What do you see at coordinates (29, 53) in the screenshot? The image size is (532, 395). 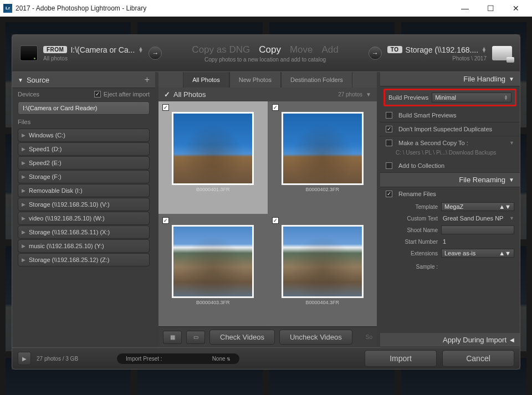 I see `source-drive-icon` at bounding box center [29, 53].